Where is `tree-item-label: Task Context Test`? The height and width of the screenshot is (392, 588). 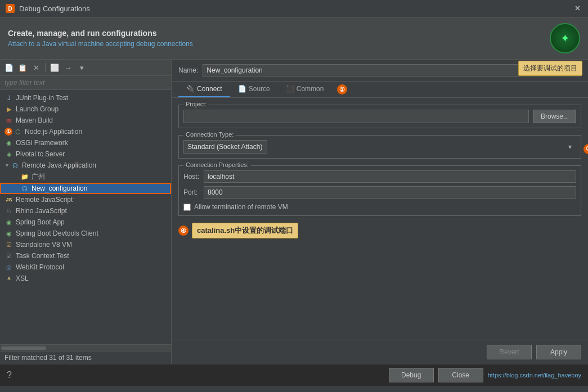
tree-item-label: Task Context Test is located at coordinates (43, 256).